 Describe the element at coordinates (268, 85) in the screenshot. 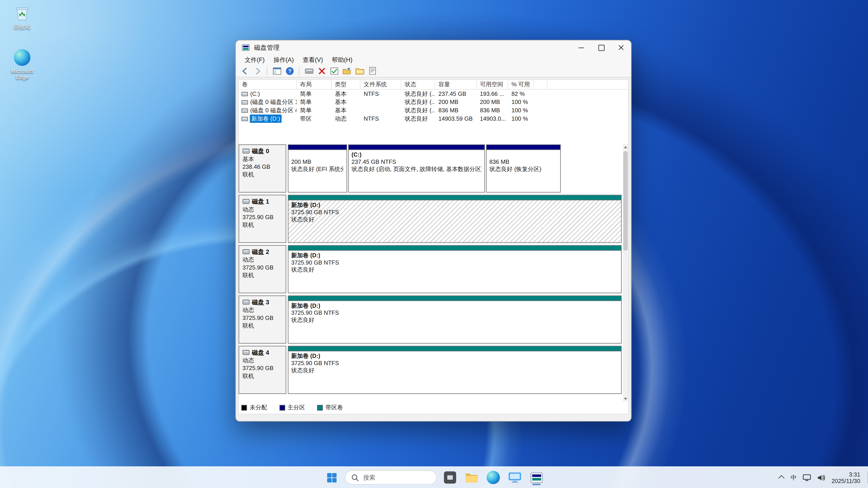

I see `column-header-volume: 卷` at that location.